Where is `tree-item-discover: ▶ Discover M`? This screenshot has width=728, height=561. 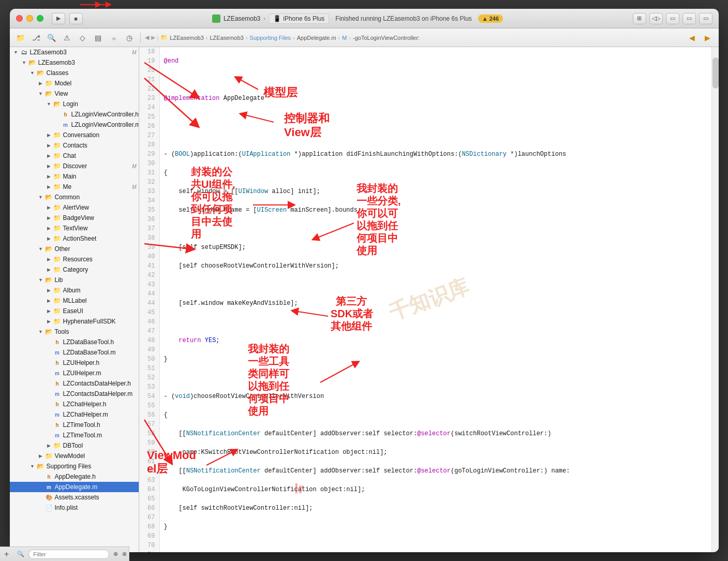 tree-item-discover: ▶ Discover M is located at coordinates (75, 166).